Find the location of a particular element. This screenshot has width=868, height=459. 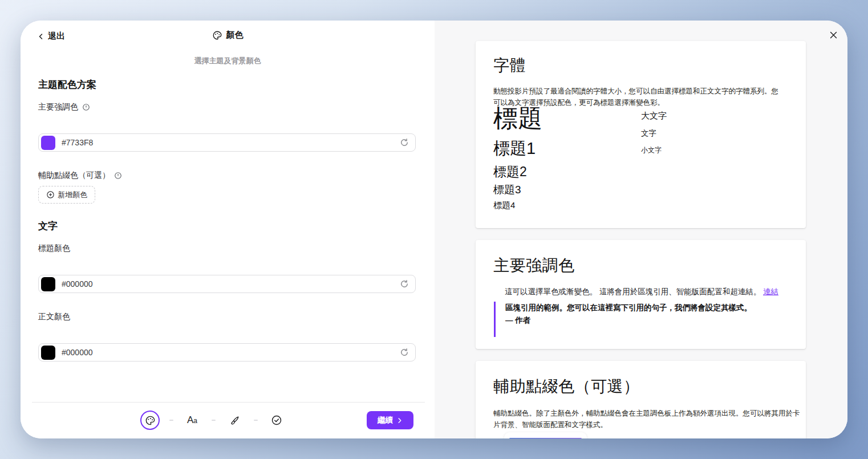

blockquote-author: — 作者 is located at coordinates (628, 320).